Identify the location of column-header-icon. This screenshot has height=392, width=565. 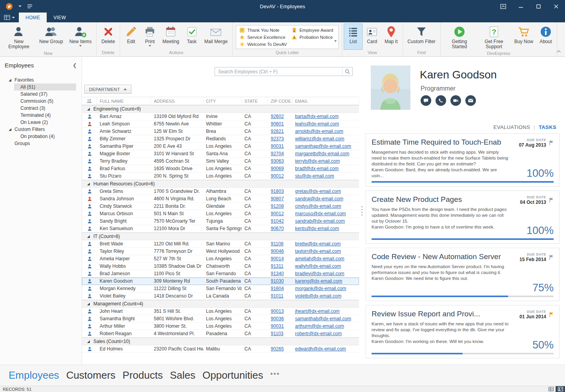
(89, 101).